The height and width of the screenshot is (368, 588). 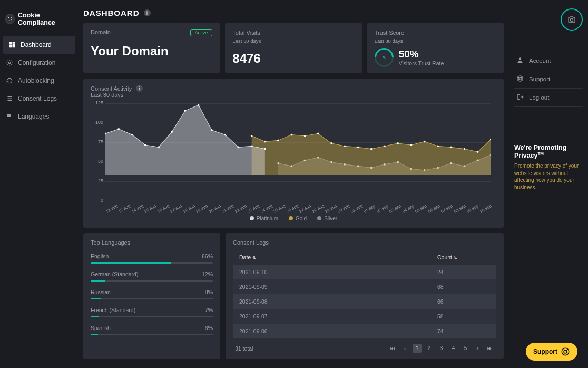 What do you see at coordinates (152, 258) in the screenshot?
I see `language-row: English66%` at bounding box center [152, 258].